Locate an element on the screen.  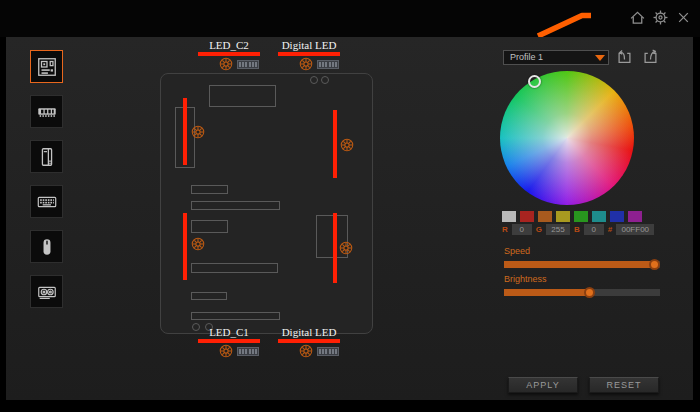
sidebar-item-pc-case is located at coordinates (46, 156).